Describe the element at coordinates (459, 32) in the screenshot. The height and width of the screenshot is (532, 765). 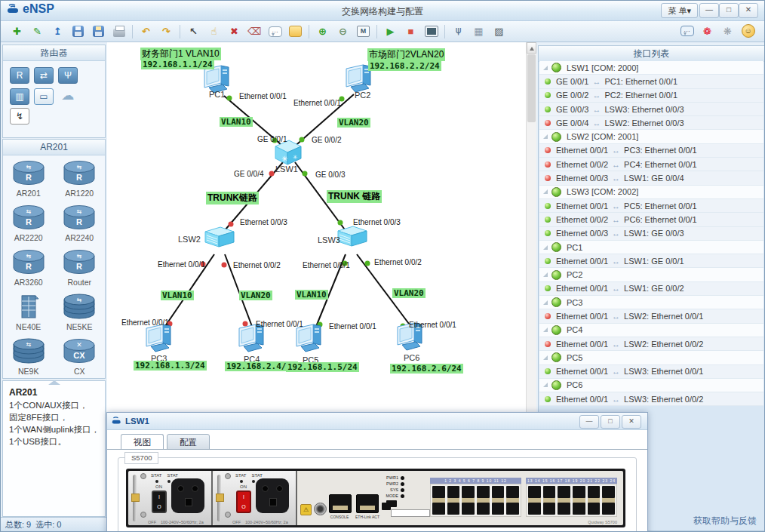
I see `toolbar-topology-tree-button: ⋔` at that location.